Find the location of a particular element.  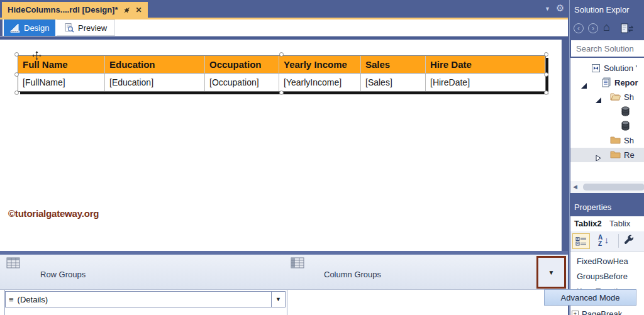

solution-explorer-title: Solution Explor is located at coordinates (601, 10).